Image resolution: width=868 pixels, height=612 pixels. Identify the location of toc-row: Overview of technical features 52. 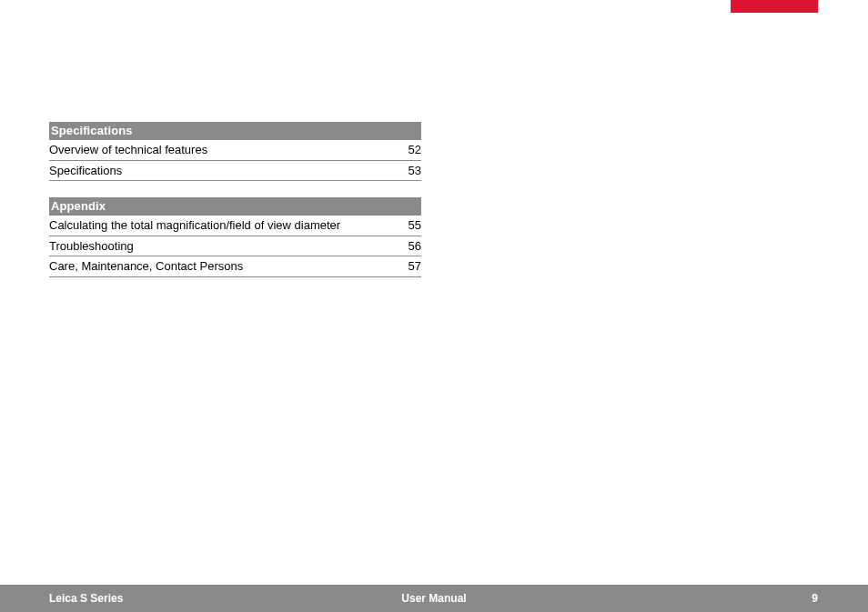
(235, 151).